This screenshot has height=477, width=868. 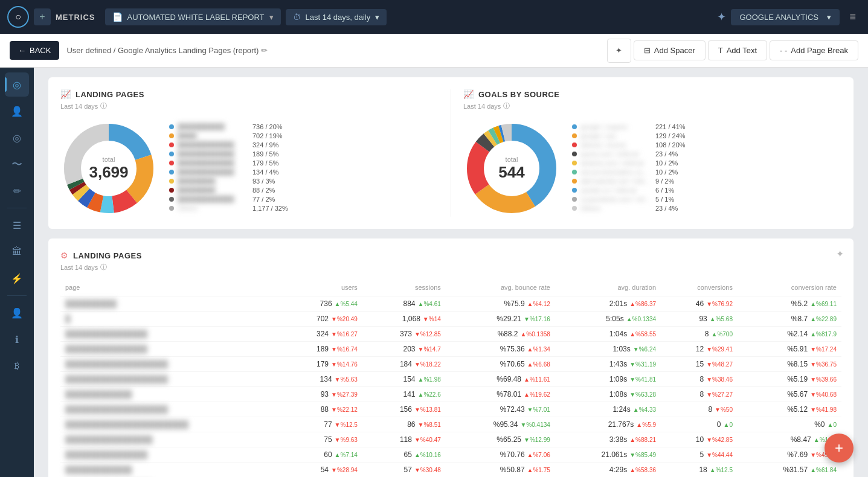 I want to click on add-spacer-button: ⊟ Add Spacer, so click(x=669, y=51).